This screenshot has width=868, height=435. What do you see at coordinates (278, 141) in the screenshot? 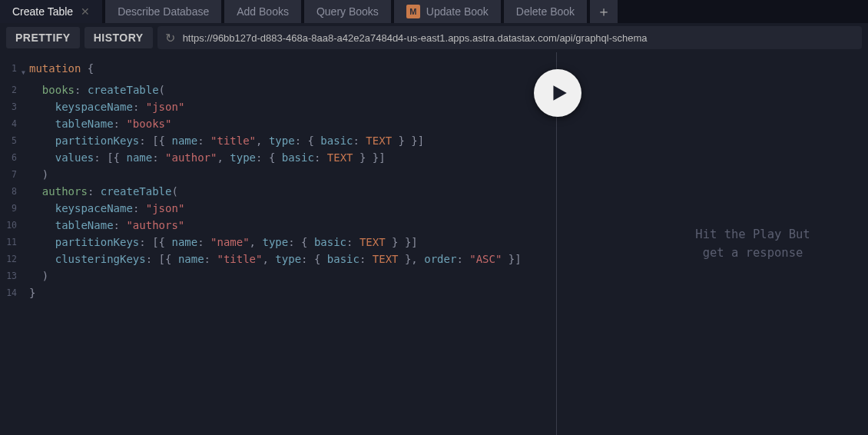
I see `code-line: 5 partitionKeys: [{ name: "title", type:…` at bounding box center [278, 141].